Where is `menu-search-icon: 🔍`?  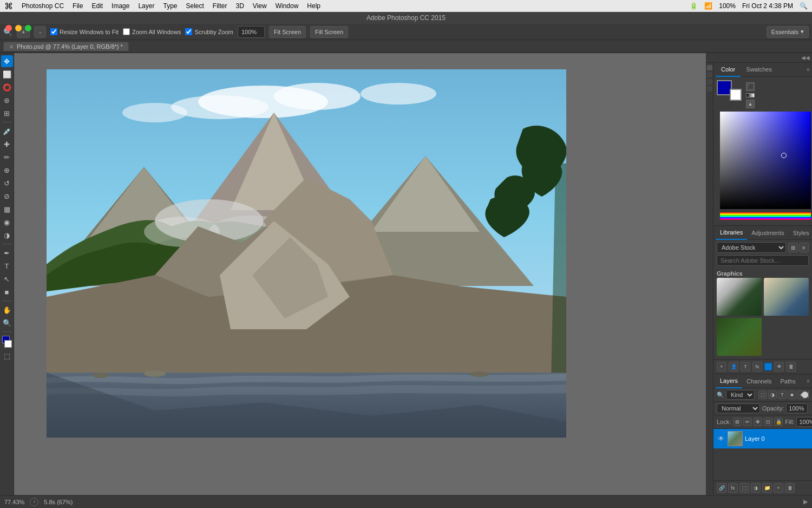 menu-search-icon: 🔍 is located at coordinates (803, 6).